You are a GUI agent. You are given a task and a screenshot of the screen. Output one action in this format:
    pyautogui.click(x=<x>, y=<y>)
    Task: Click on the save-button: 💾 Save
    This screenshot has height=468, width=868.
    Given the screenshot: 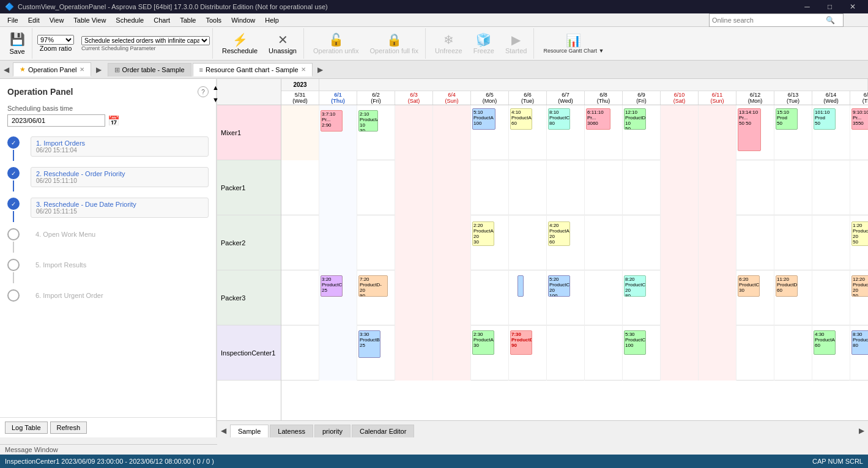 What is the action you would take?
    pyautogui.click(x=17, y=43)
    